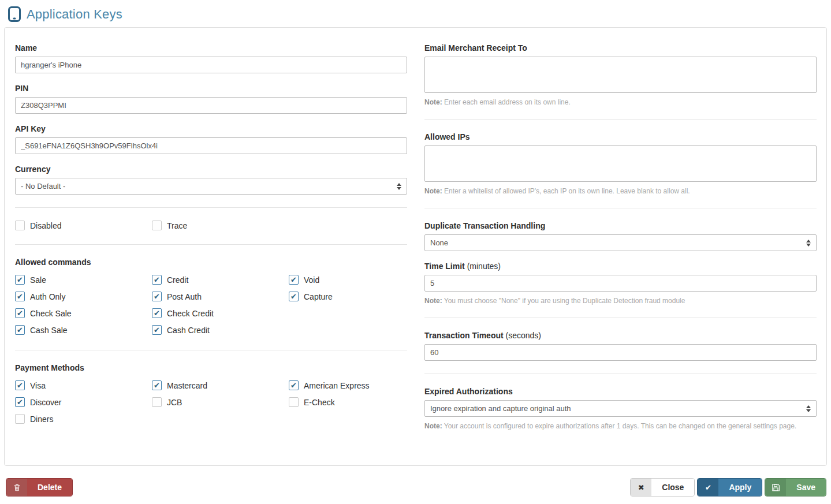  I want to click on apply-button-label: Apply, so click(740, 487).